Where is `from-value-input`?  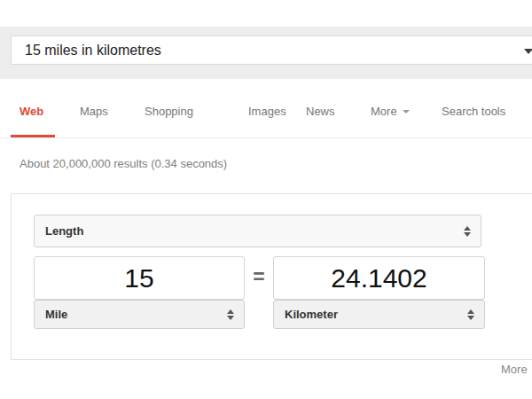
from-value-input is located at coordinates (139, 278).